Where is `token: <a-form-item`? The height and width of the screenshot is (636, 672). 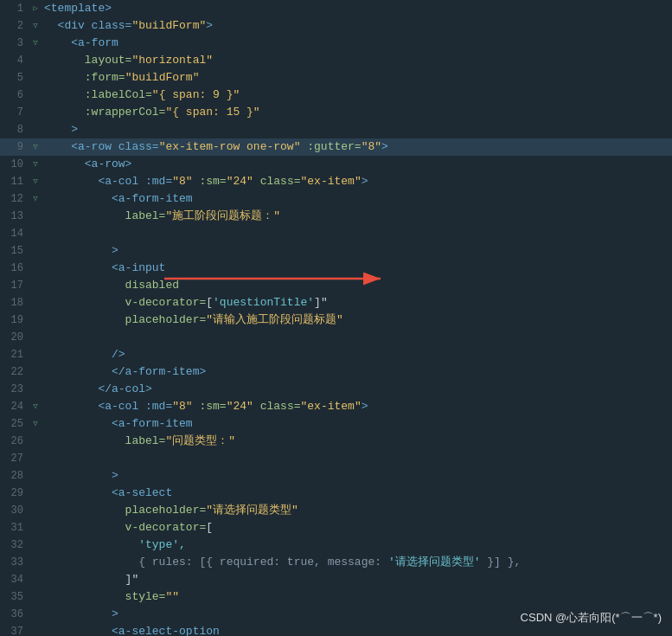 token: <a-form-item is located at coordinates (118, 199).